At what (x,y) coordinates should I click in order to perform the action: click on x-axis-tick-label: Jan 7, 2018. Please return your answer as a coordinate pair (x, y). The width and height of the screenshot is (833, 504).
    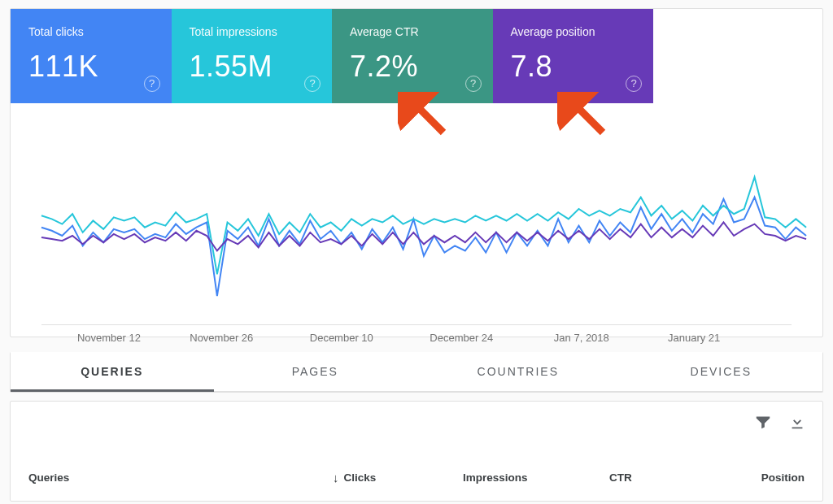
    Looking at the image, I should click on (582, 338).